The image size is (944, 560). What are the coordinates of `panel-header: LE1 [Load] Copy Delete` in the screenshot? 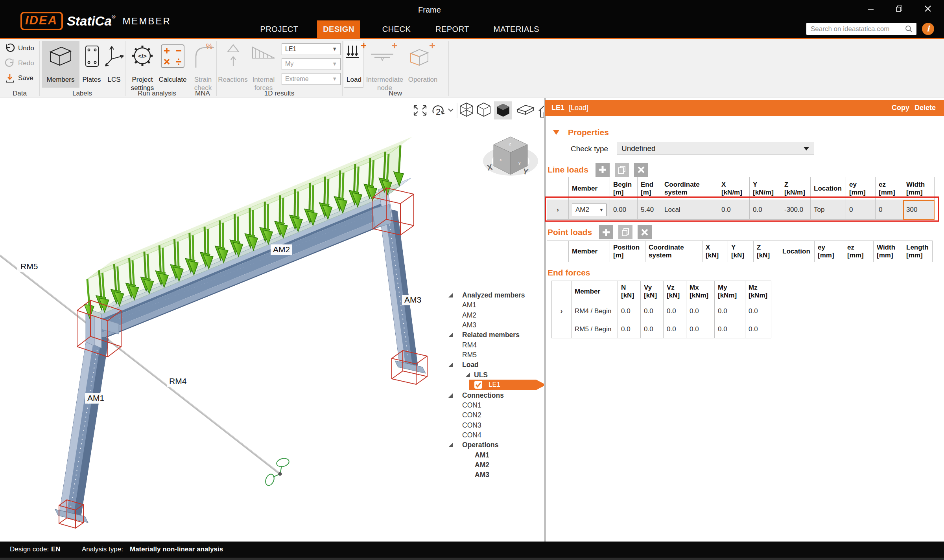 It's located at (745, 108).